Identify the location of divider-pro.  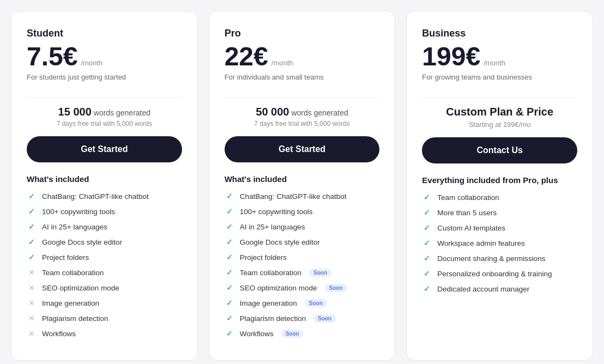
(302, 98).